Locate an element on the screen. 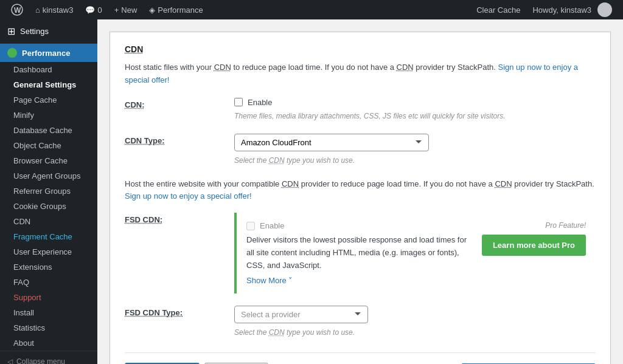  sidebar-item-fragment-cache: Fragment Cache is located at coordinates (49, 237).